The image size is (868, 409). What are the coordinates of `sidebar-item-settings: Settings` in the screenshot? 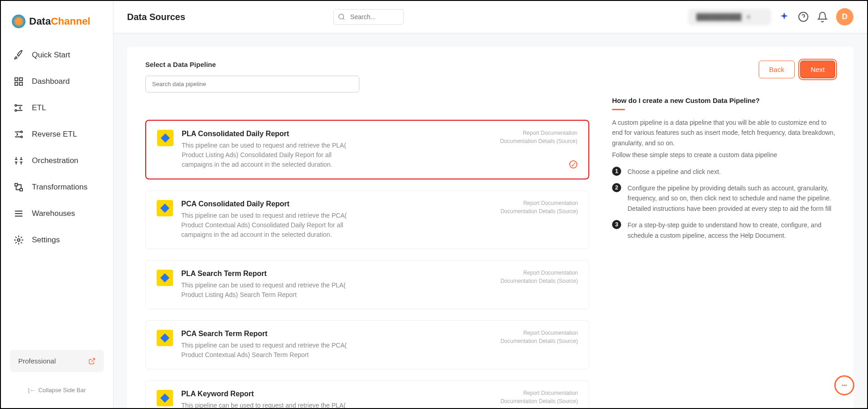 It's located at (57, 240).